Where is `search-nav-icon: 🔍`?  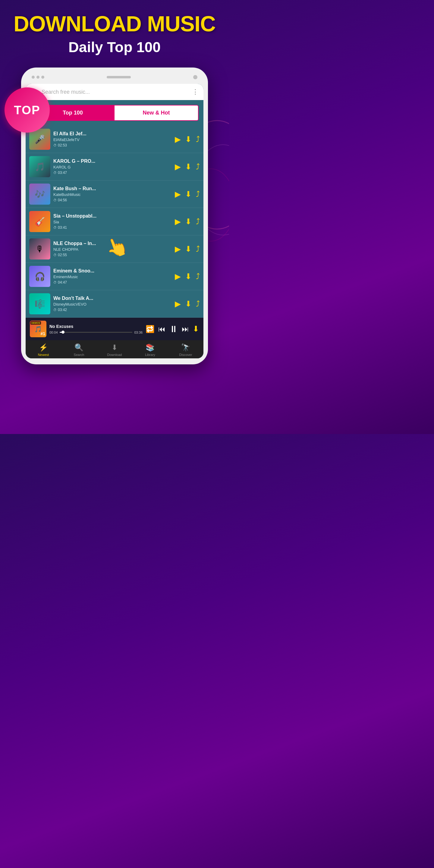 search-nav-icon: 🔍 is located at coordinates (79, 348).